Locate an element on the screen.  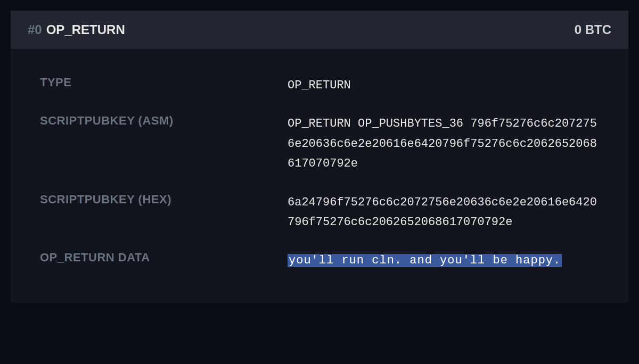
output-index: #0 is located at coordinates (35, 30).